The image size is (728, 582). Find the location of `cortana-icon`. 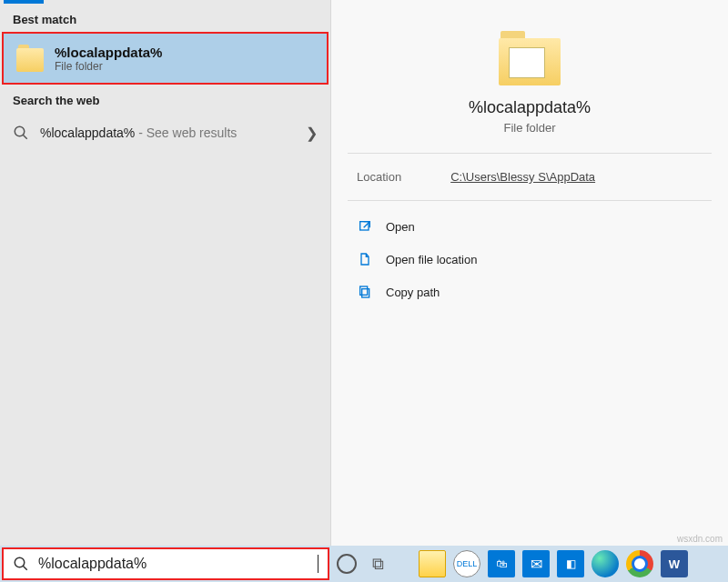

cortana-icon is located at coordinates (347, 564).